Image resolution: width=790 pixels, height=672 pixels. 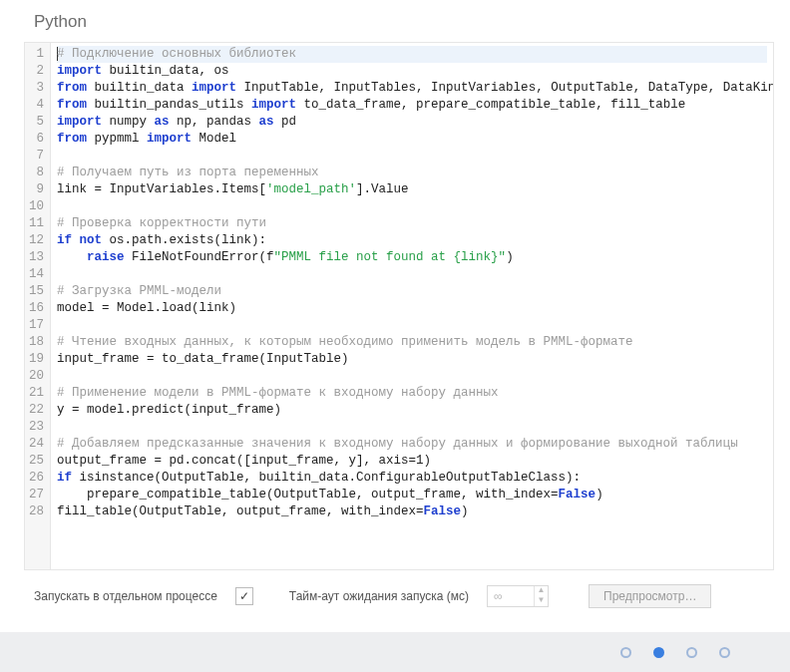 I want to click on code-token: prepare_compatible_table(OutputTable, ou…, so click(x=307, y=495).